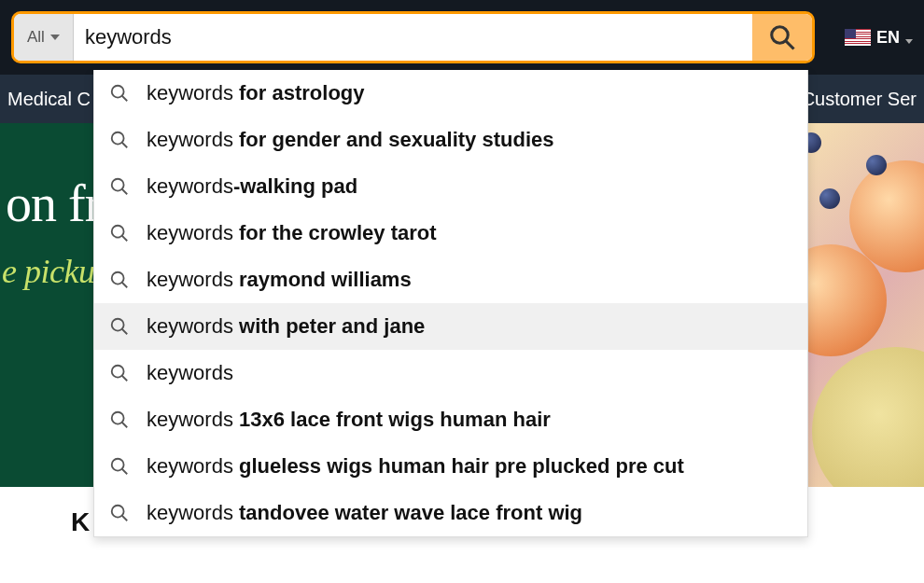 The image size is (924, 583). Describe the element at coordinates (451, 280) in the screenshot. I see `suggestion-item: keywords raymond williams` at that location.